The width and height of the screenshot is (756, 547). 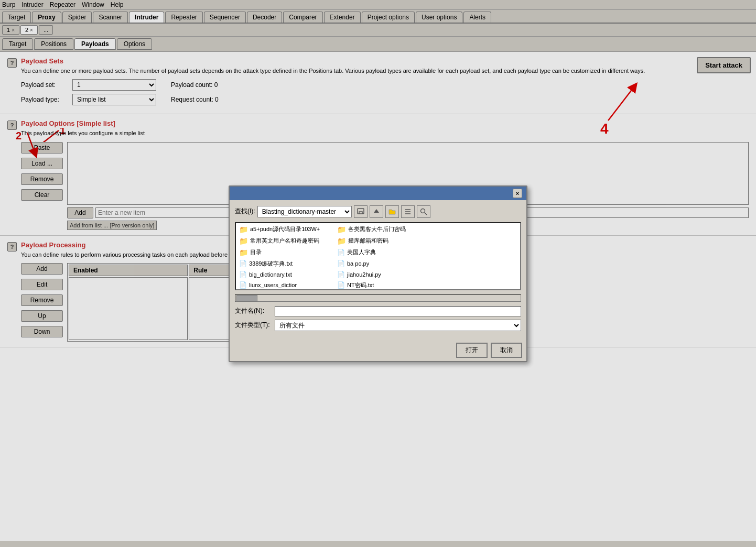 I want to click on file-item: 📄big_dictionary.txt, so click(x=285, y=275).